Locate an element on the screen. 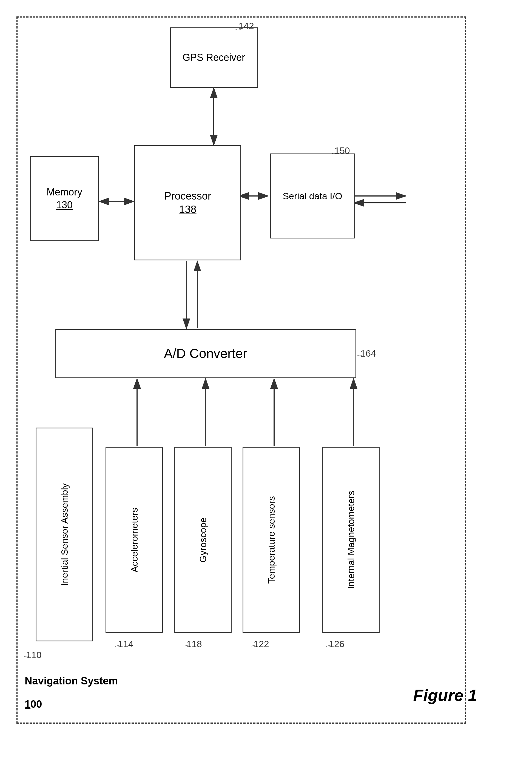 This screenshot has height=765, width=532. magnetometers-box: Internal Magnetometers is located at coordinates (351, 540).